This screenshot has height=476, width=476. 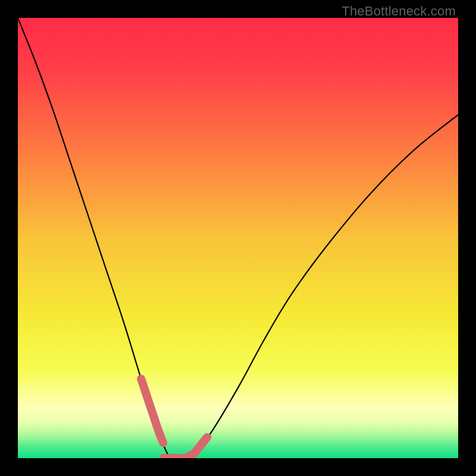 I want to click on watermark-text: TheBottleneck.com, so click(x=399, y=11).